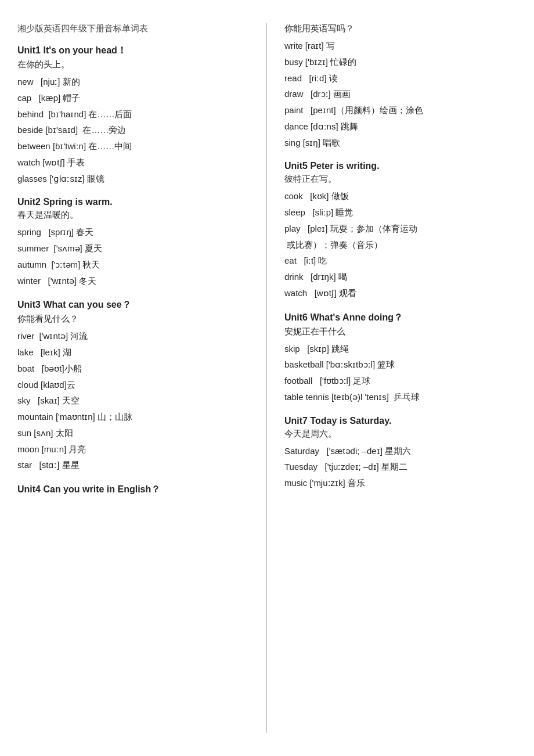 This screenshot has height=756, width=534. What do you see at coordinates (136, 449) in the screenshot?
I see `word-moon: moon [muːn] 月亮` at bounding box center [136, 449].